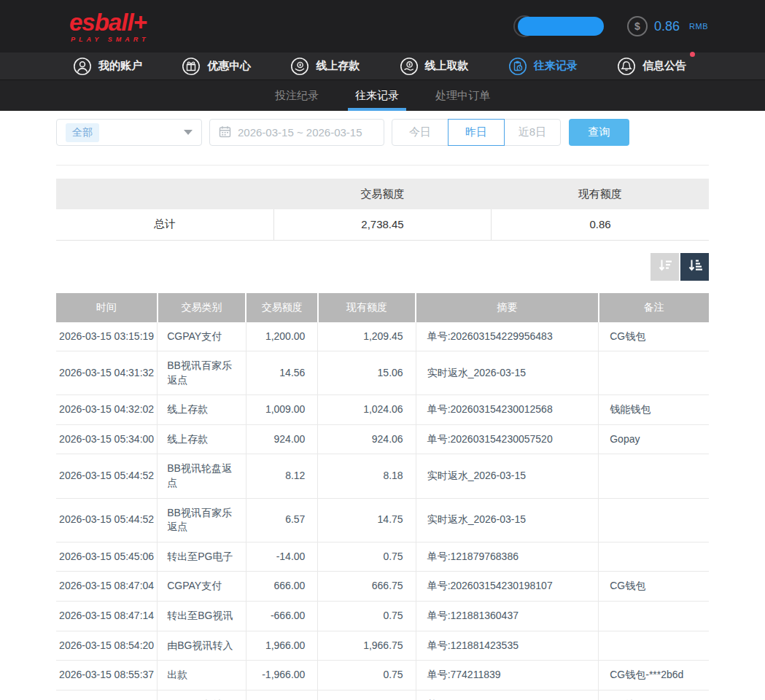  I want to click on col-header-summary: 摘要, so click(508, 308).